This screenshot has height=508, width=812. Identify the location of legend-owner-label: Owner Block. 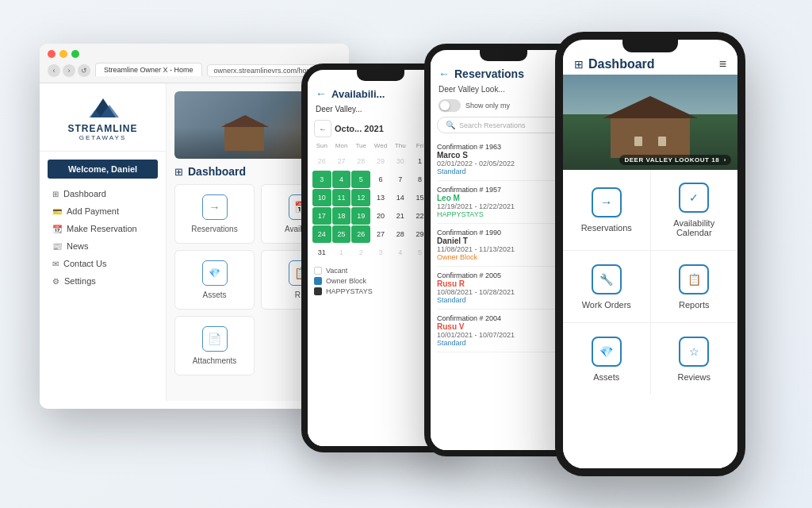
(346, 281).